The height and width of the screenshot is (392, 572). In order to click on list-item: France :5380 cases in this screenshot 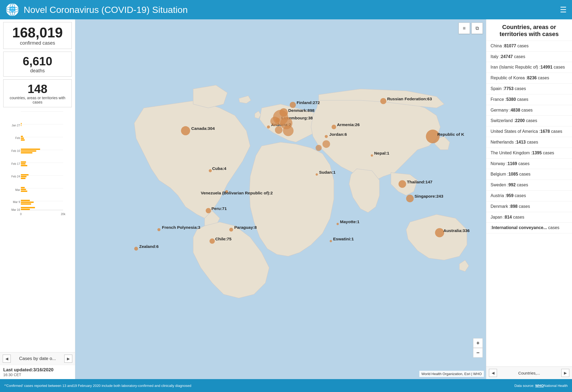, I will do `click(529, 100)`.